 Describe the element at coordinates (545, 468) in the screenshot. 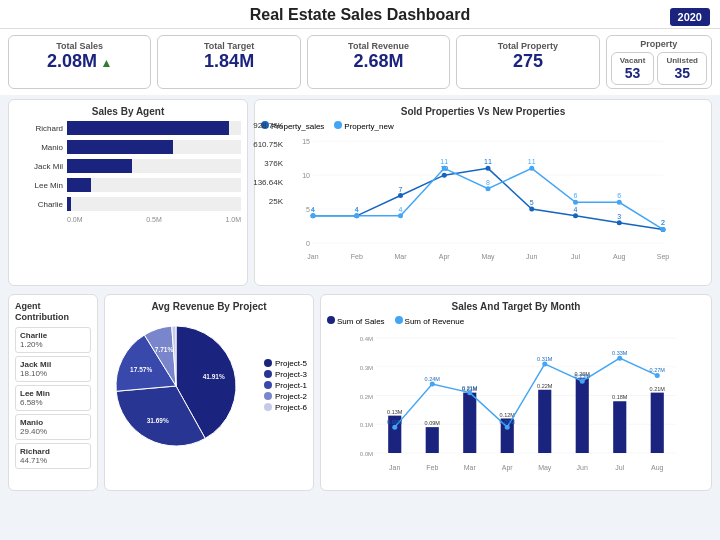

I see `svg-text: May` at that location.